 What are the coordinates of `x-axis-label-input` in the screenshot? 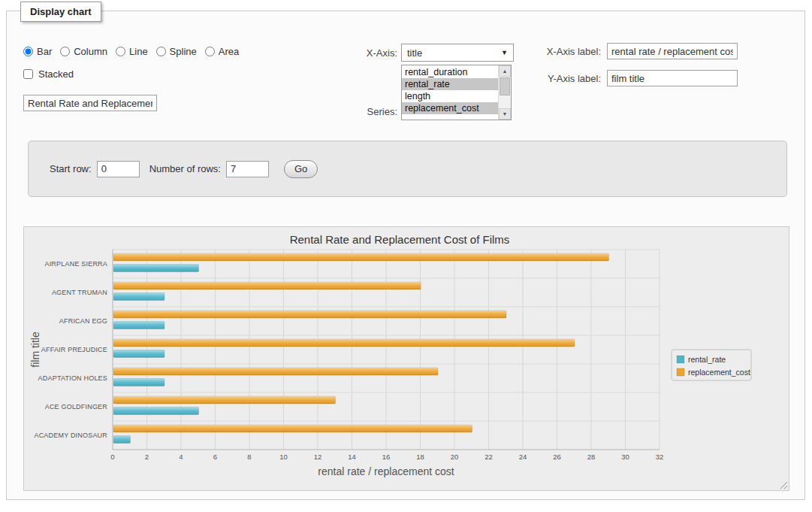 It's located at (672, 51).